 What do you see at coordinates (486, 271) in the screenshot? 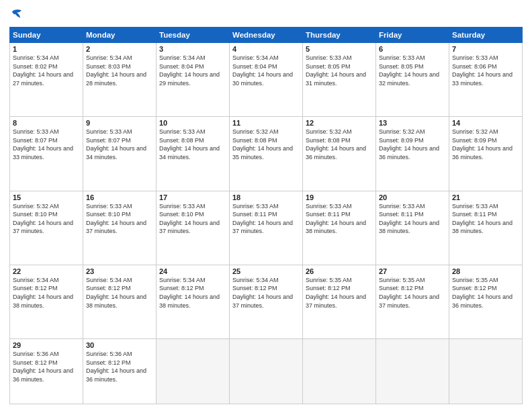
I see `day-number: 28` at bounding box center [486, 271].